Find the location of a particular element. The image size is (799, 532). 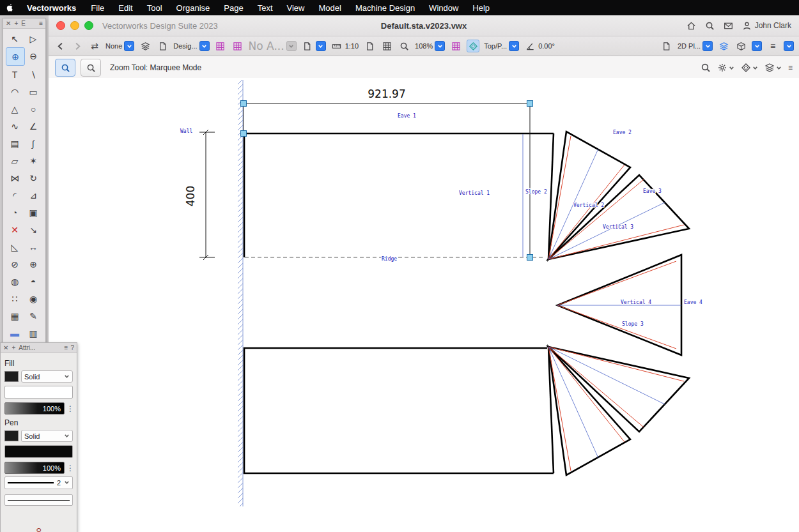

label-ridge: Ridge is located at coordinates (389, 259).